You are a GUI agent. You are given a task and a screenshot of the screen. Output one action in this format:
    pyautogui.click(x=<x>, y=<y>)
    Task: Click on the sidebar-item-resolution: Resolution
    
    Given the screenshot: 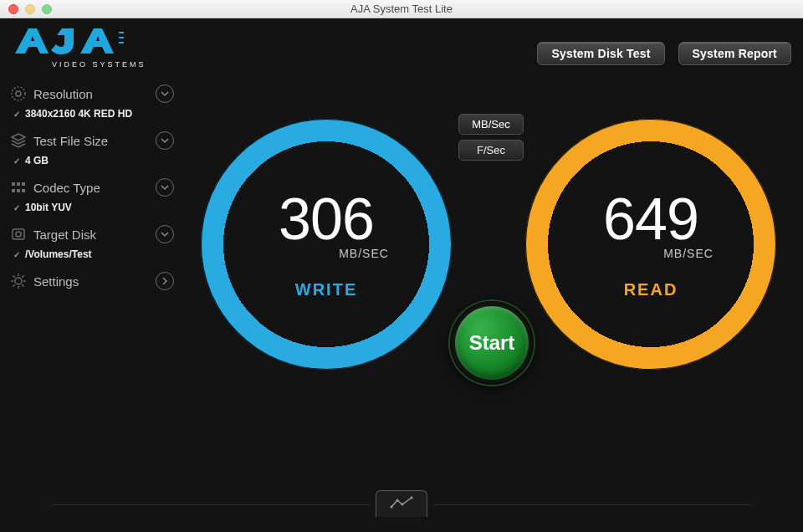 What is the action you would take?
    pyautogui.click(x=92, y=93)
    